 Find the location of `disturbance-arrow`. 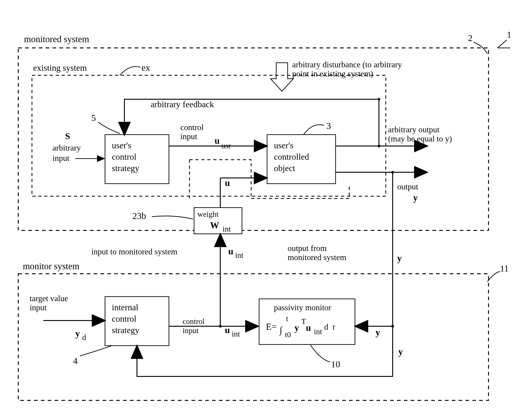

disturbance-arrow is located at coordinates (282, 77).